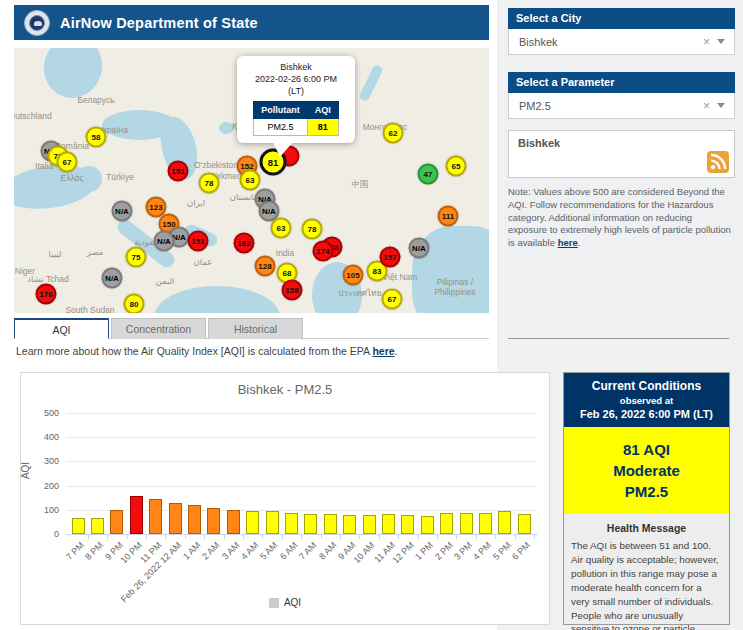  I want to click on popup-datetime: 2022-02-26 6:00 PM, so click(296, 79).